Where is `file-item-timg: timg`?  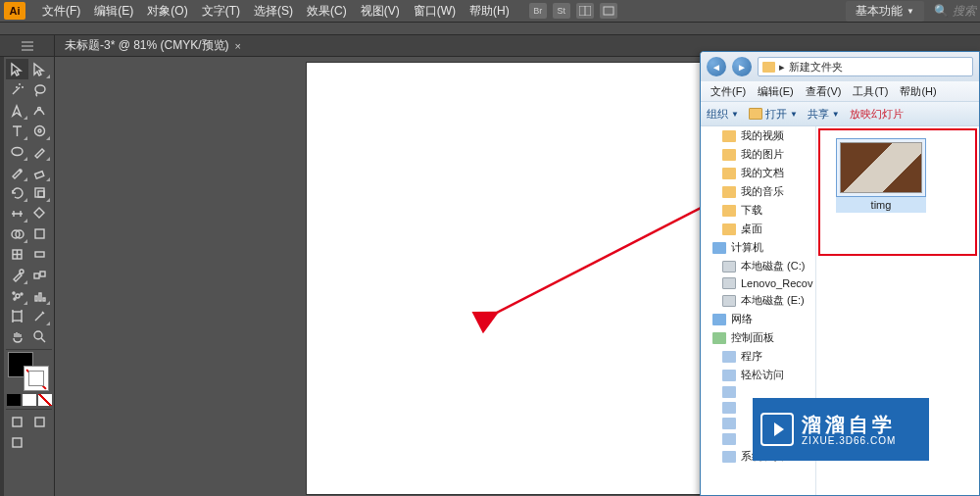 file-item-timg: timg is located at coordinates (881, 175).